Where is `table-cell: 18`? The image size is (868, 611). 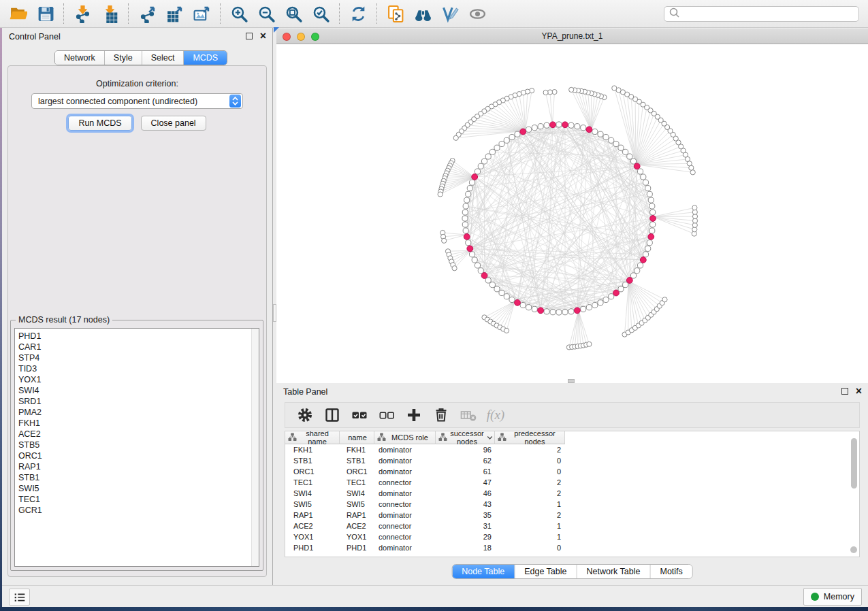
table-cell: 18 is located at coordinates (466, 548).